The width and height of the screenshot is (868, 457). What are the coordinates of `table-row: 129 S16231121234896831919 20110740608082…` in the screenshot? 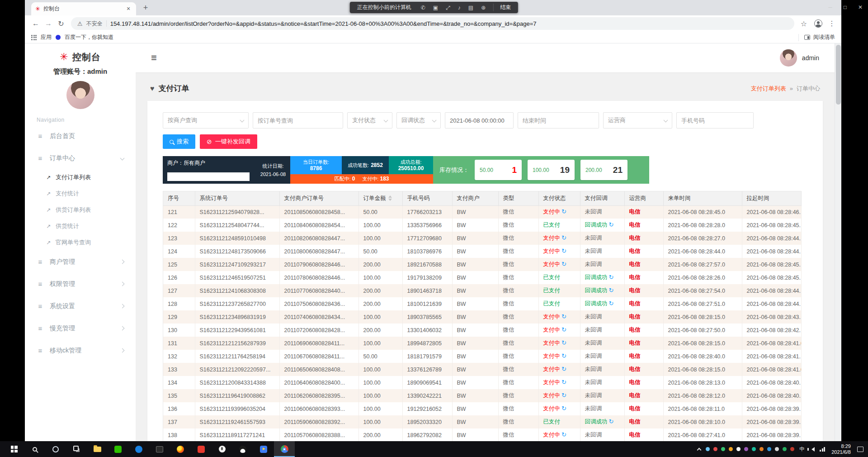 It's located at (482, 317).